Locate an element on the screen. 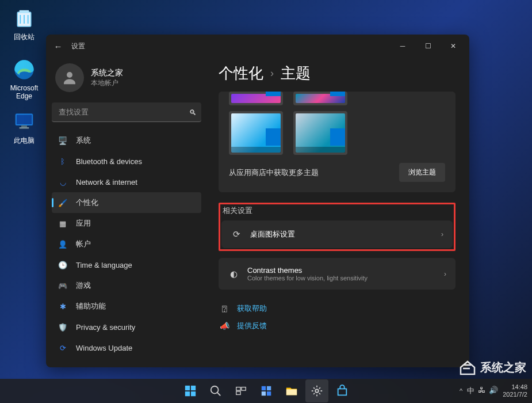 This screenshot has height=403, width=532. desktop-icon-edge: Microsoft Edge is located at coordinates (24, 79).